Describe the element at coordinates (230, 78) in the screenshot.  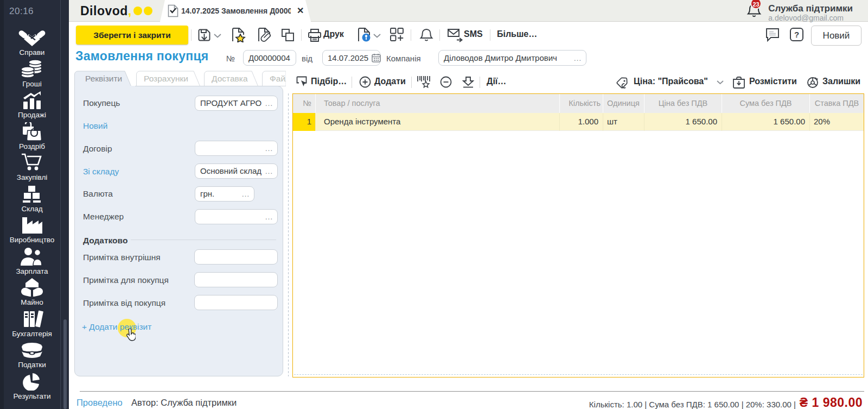
I see `svg-text: Доставка` at that location.